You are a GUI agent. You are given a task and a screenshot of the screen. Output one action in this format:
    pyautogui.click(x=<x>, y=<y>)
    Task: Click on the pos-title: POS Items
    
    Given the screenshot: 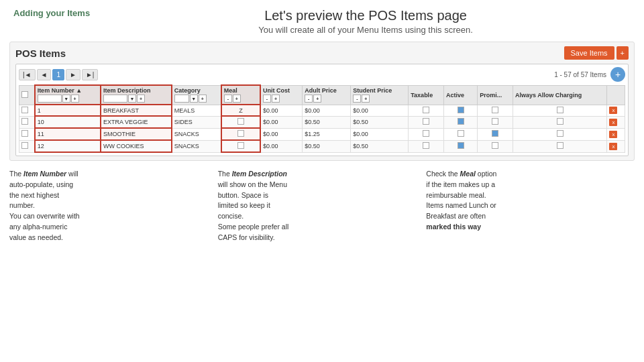 What is the action you would take?
    pyautogui.click(x=40, y=54)
    